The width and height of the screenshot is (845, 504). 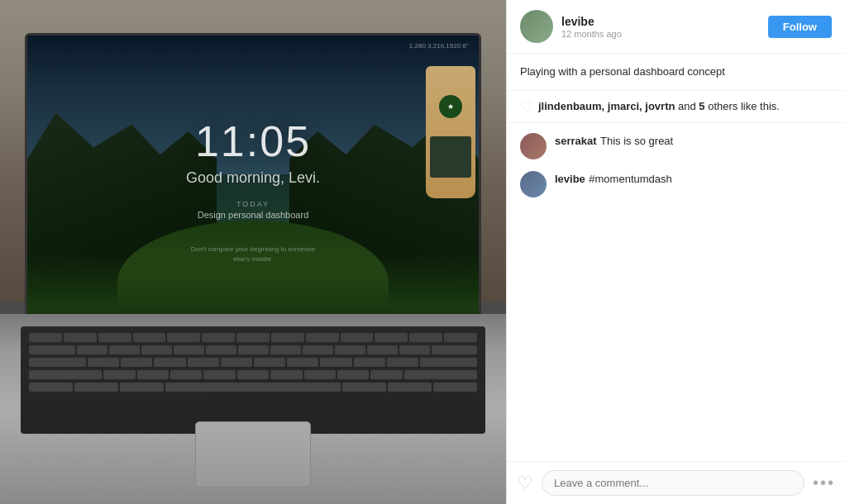 I want to click on like-button: ♡, so click(x=525, y=483).